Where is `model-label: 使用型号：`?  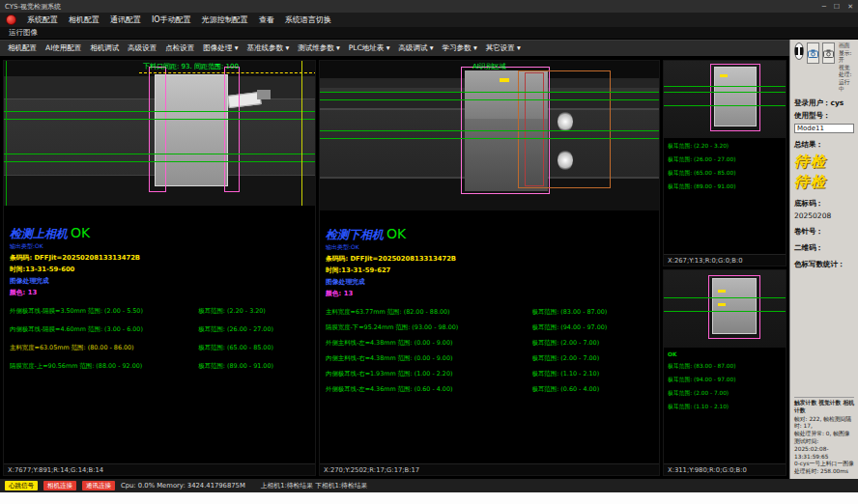
model-label: 使用型号： is located at coordinates (824, 116).